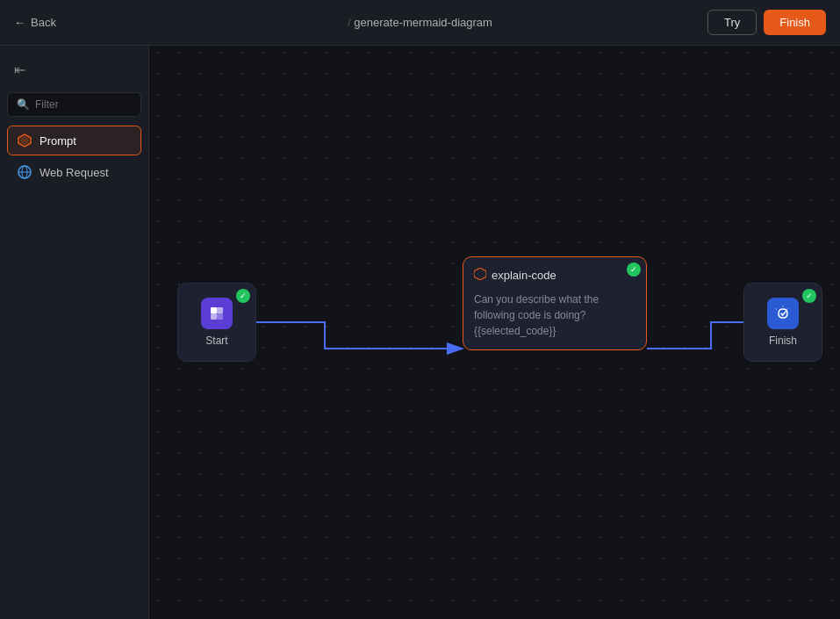 Image resolution: width=840 pixels, height=619 pixels. What do you see at coordinates (524, 276) in the screenshot?
I see `explain-code-title-text: explain-code` at bounding box center [524, 276].